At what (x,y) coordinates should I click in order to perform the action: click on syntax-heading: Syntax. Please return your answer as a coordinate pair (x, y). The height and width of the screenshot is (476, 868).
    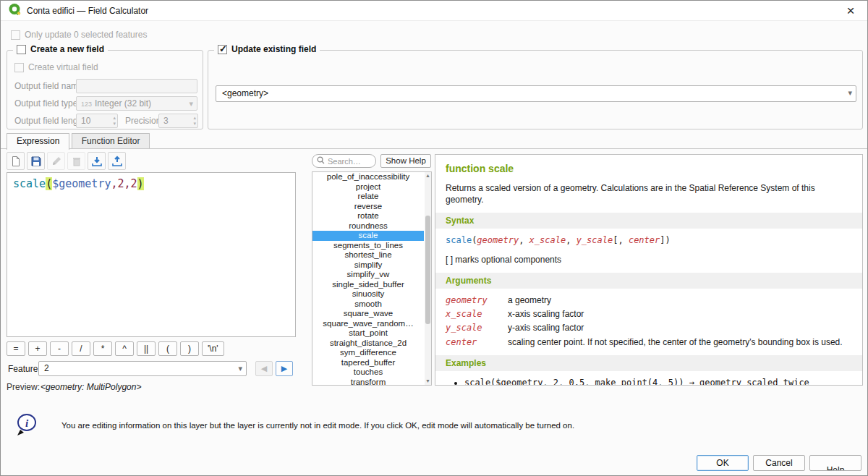
    Looking at the image, I should click on (649, 221).